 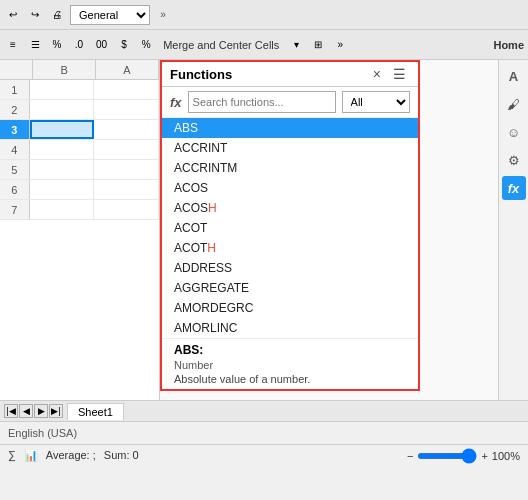 What do you see at coordinates (74, 456) in the screenshot?
I see `status-info: ∑ 📊 Average: ; Sum: 0` at bounding box center [74, 456].